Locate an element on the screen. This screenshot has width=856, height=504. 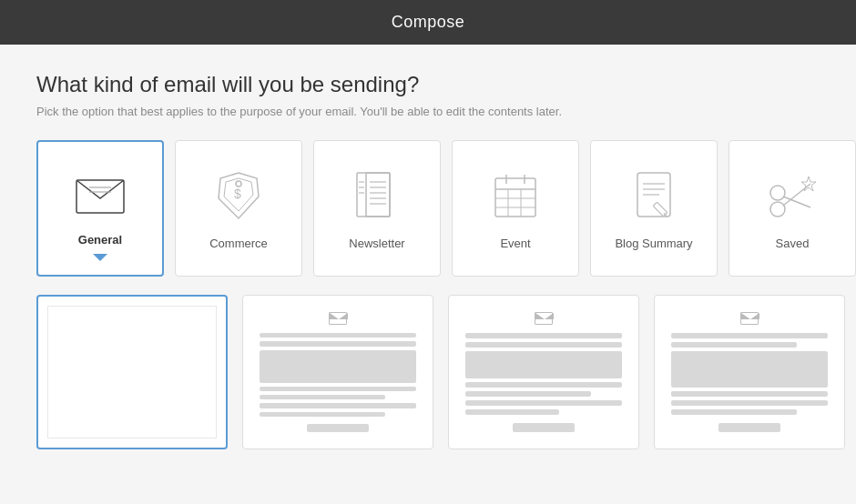
header-title: Compose is located at coordinates (428, 22).